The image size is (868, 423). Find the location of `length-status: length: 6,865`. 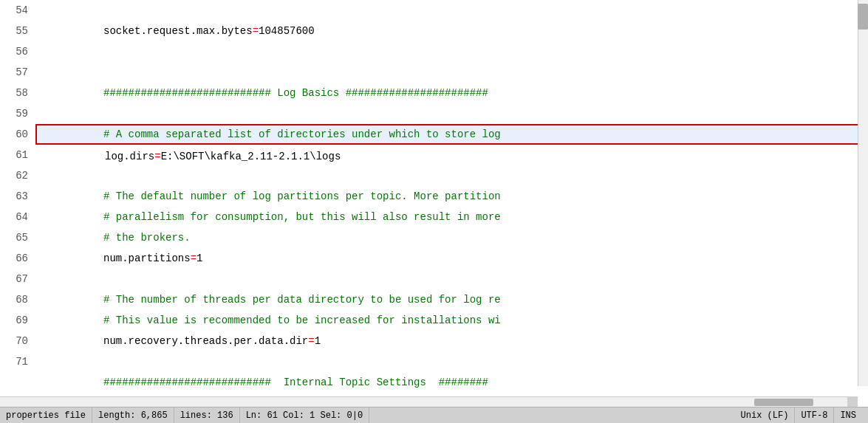

length-status: length: 6,865 is located at coordinates (133, 415).